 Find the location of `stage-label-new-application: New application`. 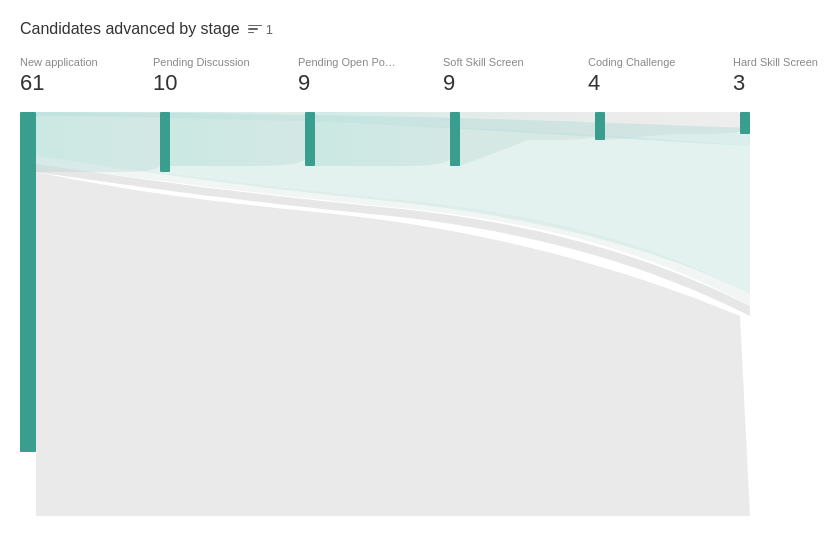

stage-label-new-application: New application is located at coordinates (59, 62).